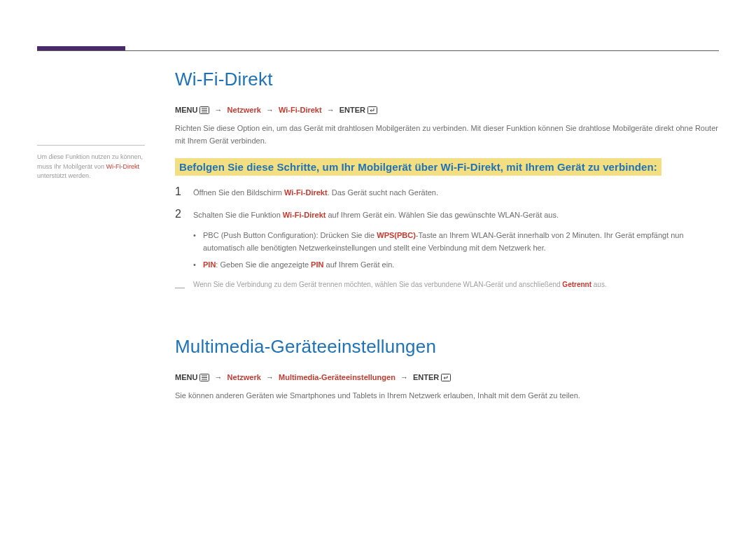 The image size is (756, 534). What do you see at coordinates (184, 214) in the screenshot?
I see `step-number: 2` at bounding box center [184, 214].